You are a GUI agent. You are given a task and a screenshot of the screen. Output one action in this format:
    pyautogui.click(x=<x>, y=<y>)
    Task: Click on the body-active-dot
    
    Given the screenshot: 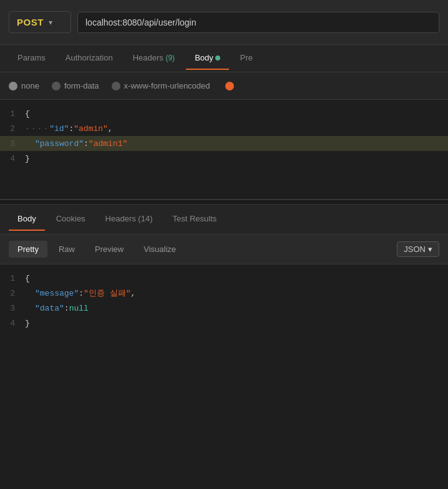 What is the action you would take?
    pyautogui.click(x=218, y=58)
    